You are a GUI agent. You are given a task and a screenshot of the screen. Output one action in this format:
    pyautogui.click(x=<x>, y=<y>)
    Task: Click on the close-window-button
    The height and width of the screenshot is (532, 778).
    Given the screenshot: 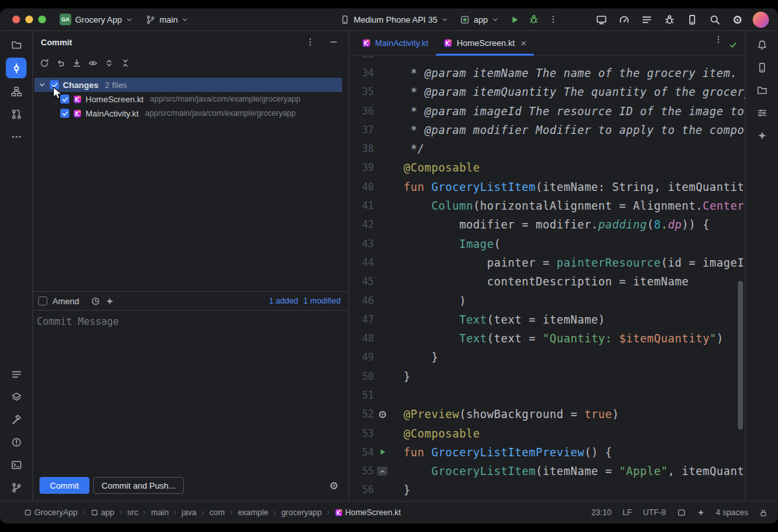 What is the action you would take?
    pyautogui.click(x=16, y=19)
    